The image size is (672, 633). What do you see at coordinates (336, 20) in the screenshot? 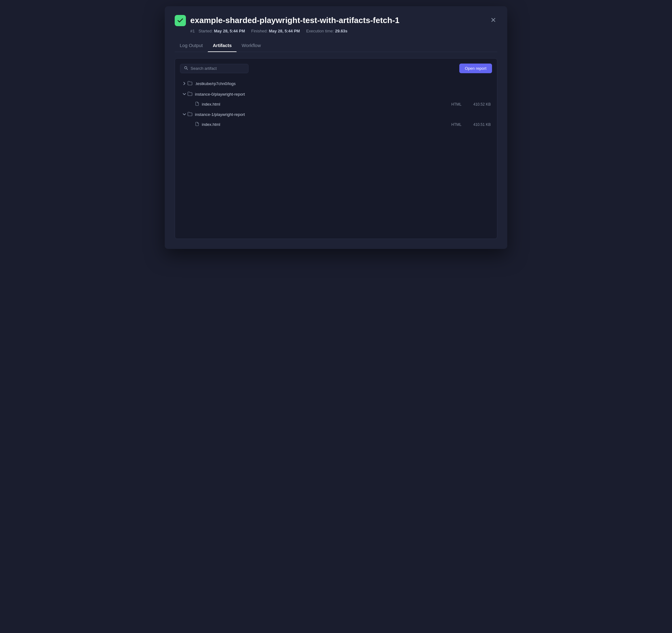
I see `modal-header: example-sharded-playwright-test-with-art…` at bounding box center [336, 20].